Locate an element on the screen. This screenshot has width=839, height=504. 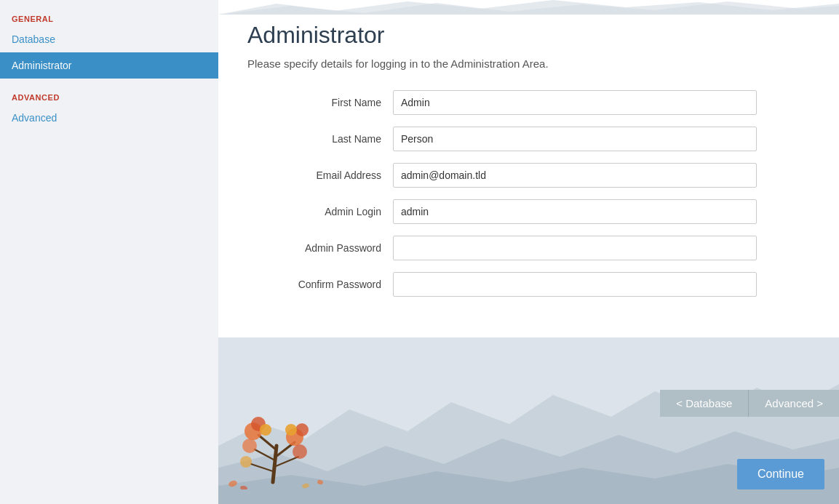
last-name-label: Last Name is located at coordinates (320, 139).